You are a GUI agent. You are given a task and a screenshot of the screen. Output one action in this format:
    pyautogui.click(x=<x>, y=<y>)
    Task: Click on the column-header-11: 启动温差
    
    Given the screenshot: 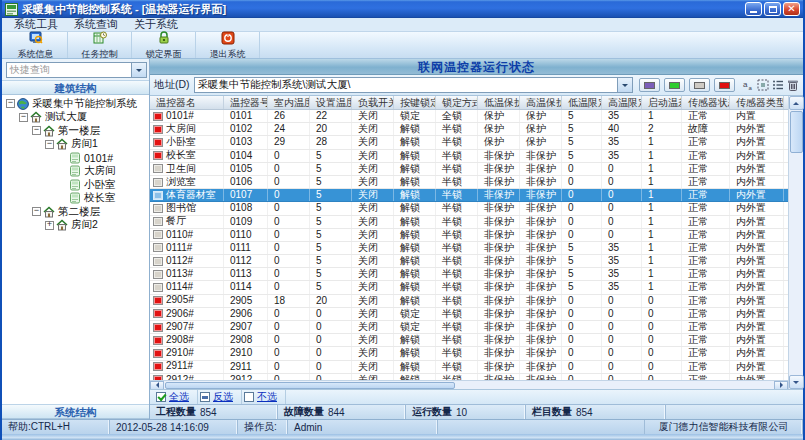 What is the action you would take?
    pyautogui.click(x=662, y=102)
    